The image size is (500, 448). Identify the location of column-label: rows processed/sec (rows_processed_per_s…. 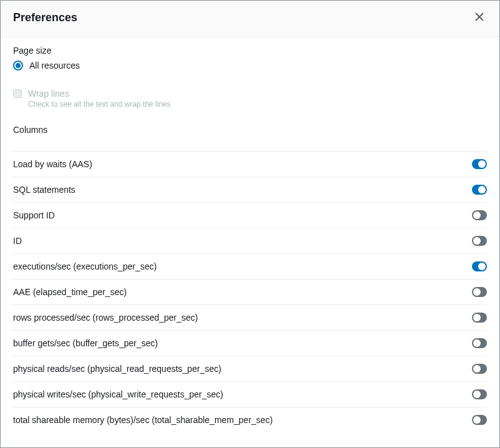
(105, 318).